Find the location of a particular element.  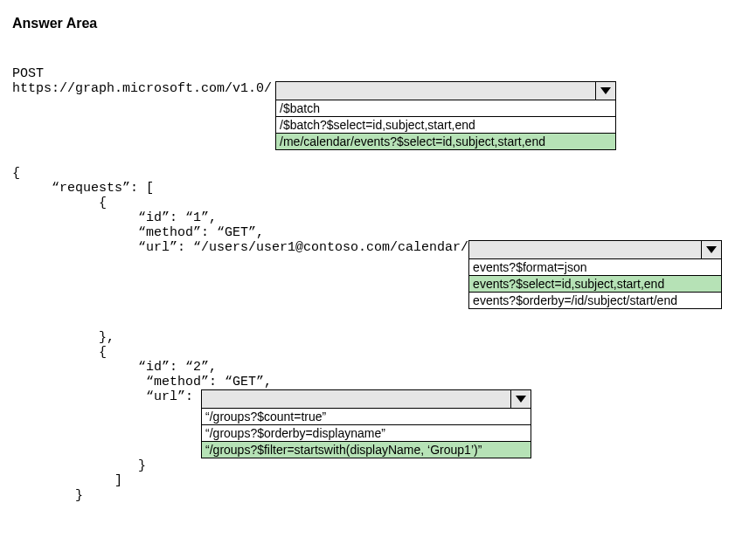

dropdown-endpoint-2: events?$format=jsonevents?$select=id,sub… is located at coordinates (595, 274).